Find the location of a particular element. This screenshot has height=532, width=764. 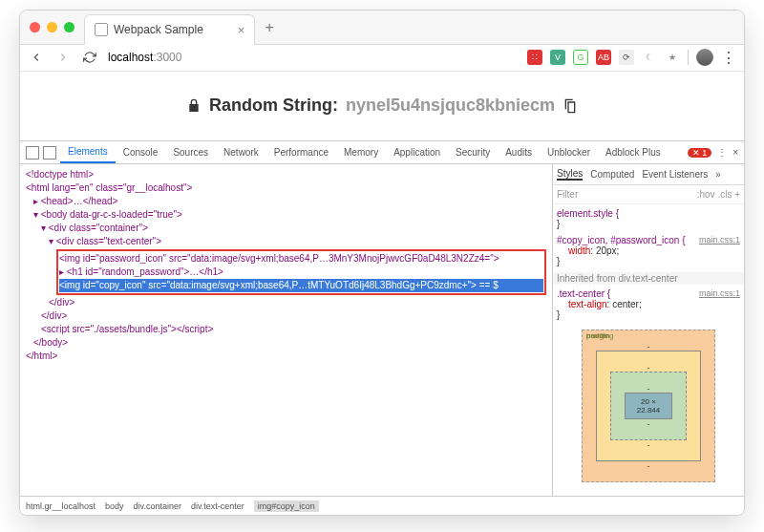

dom-line: </html> is located at coordinates (286, 356).